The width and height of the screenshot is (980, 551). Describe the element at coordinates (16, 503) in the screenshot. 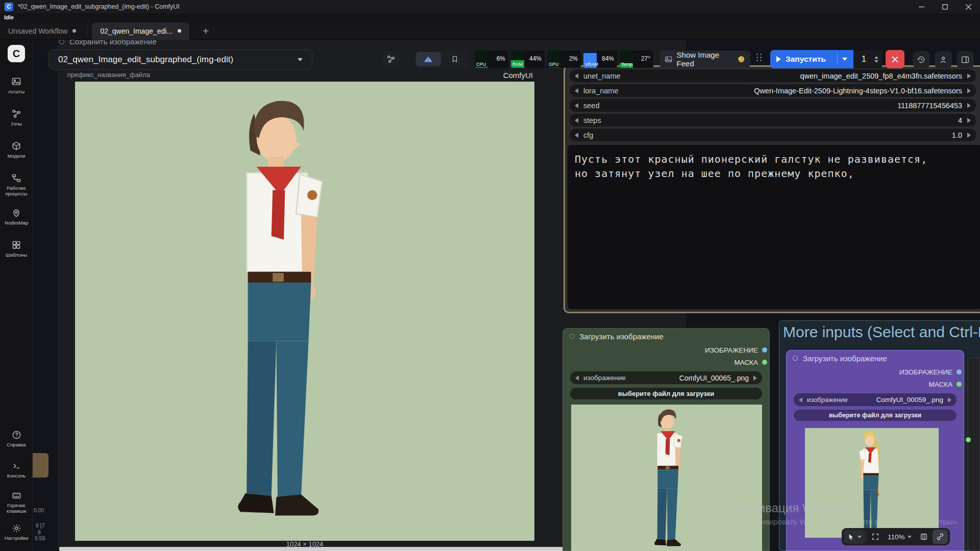

I see `sidebar-item-hotkeys: Горячие клавиши` at that location.